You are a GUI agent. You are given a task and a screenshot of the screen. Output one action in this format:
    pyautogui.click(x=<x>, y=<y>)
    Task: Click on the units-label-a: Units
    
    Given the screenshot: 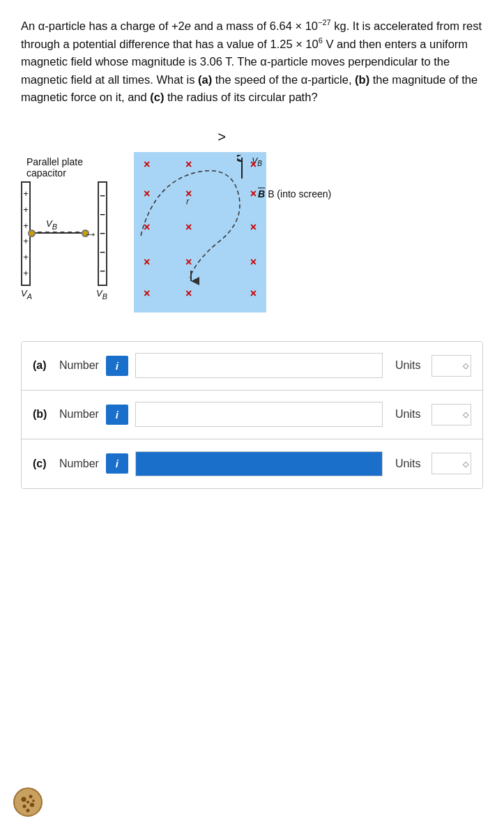 What is the action you would take?
    pyautogui.click(x=411, y=365)
    